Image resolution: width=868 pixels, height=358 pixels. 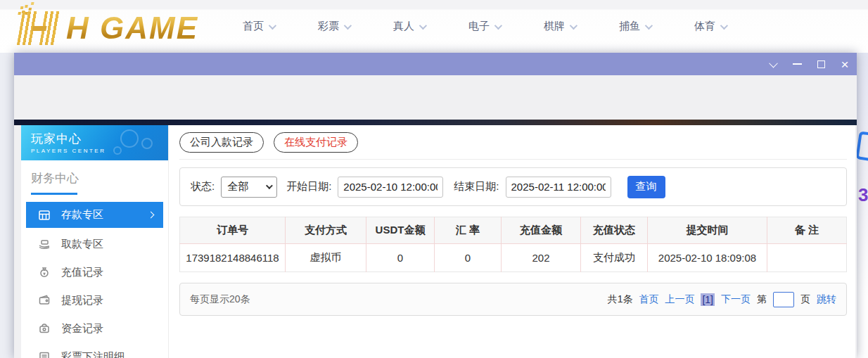 I want to click on nav-item-fishing: 捕鱼, so click(x=634, y=27).